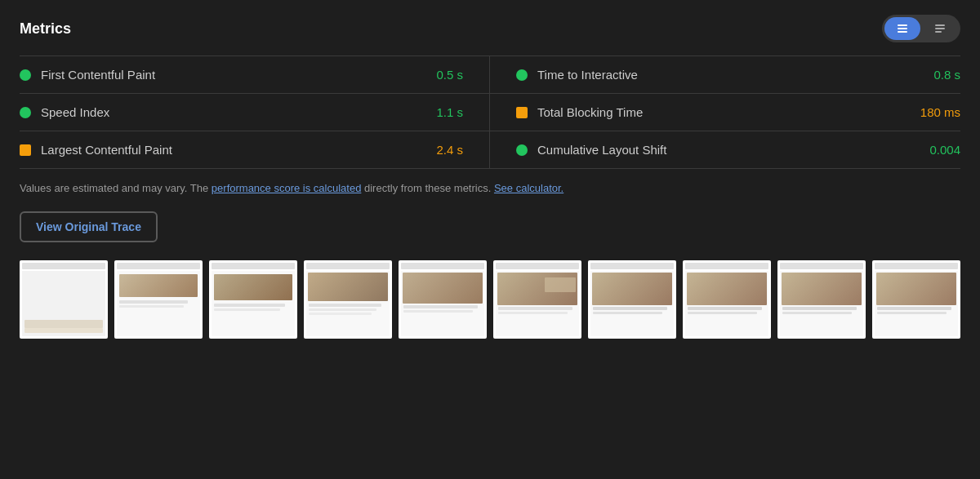 This screenshot has width=980, height=479. Describe the element at coordinates (725, 113) in the screenshot. I see `metric-row-tbt: Total Blocking Time 180 ms` at that location.